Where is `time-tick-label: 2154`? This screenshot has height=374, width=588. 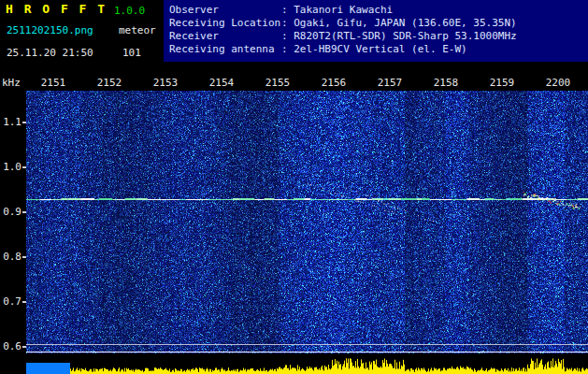 time-tick-label: 2154 is located at coordinates (222, 82).